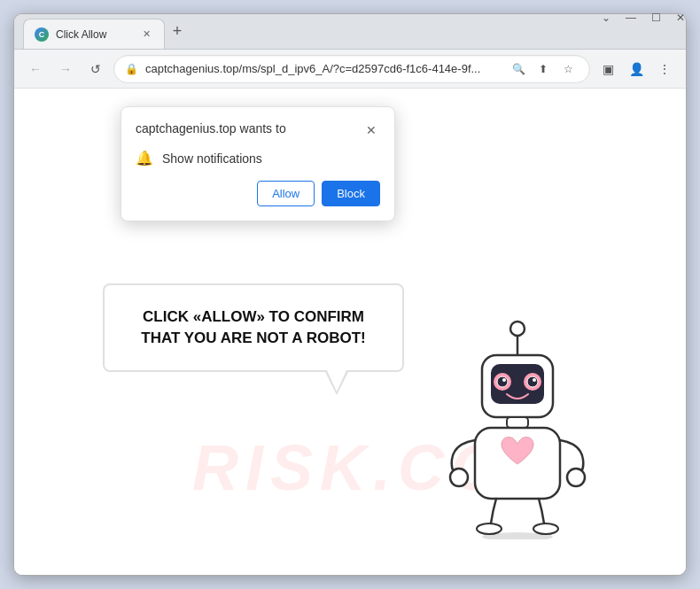 The width and height of the screenshot is (700, 589). What do you see at coordinates (35, 69) in the screenshot?
I see `back-button: ←` at bounding box center [35, 69].